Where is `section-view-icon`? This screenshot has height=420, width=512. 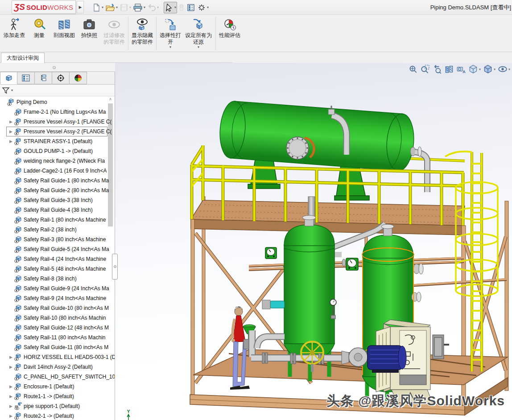
section-view-icon is located at coordinates (449, 69).